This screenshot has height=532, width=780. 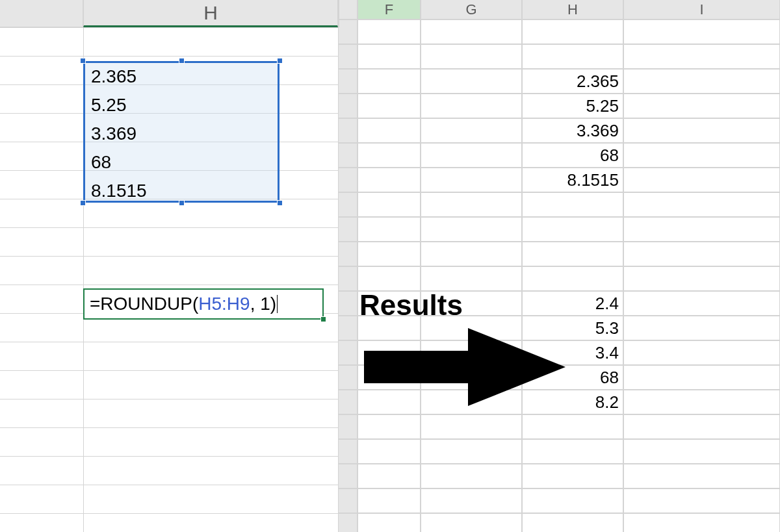 I want to click on right-colhdr-i: I, so click(x=702, y=10).